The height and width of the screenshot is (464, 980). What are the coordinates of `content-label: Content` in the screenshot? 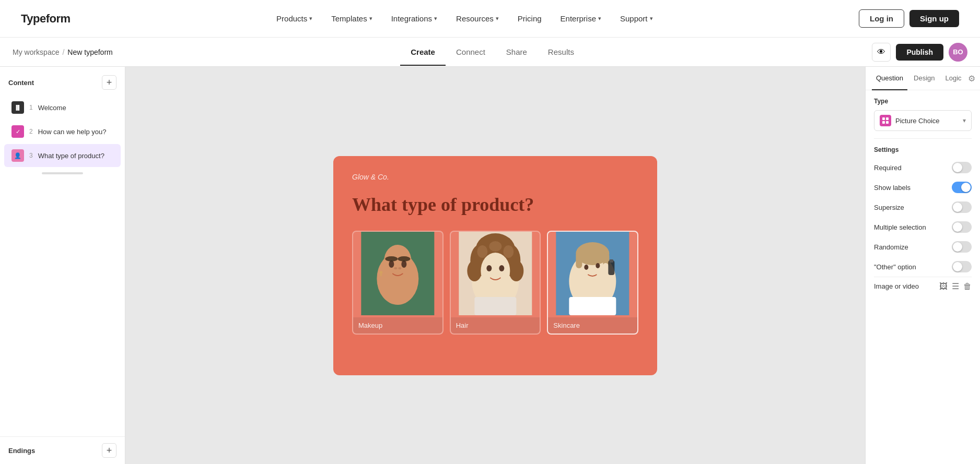 It's located at (21, 82).